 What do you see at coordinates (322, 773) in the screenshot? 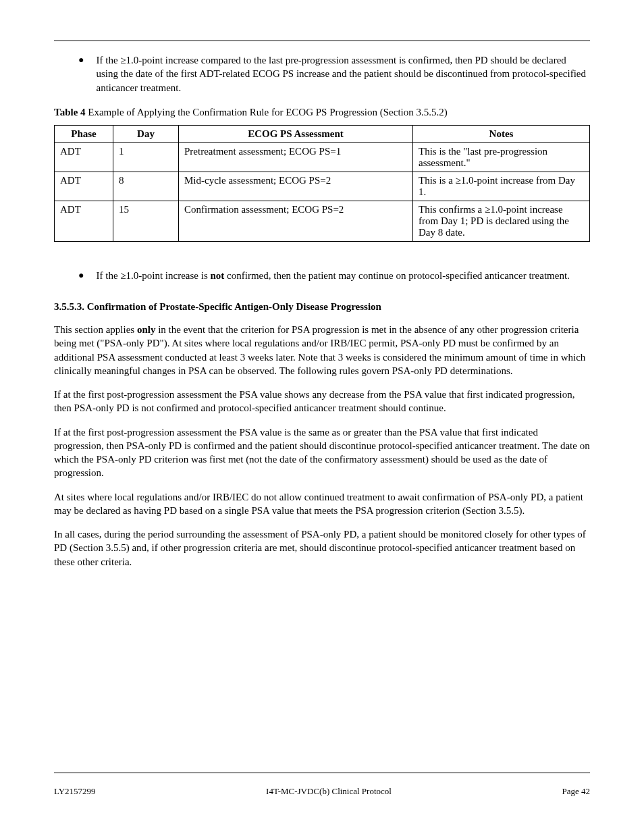
I see `bottom-rule` at bounding box center [322, 773].